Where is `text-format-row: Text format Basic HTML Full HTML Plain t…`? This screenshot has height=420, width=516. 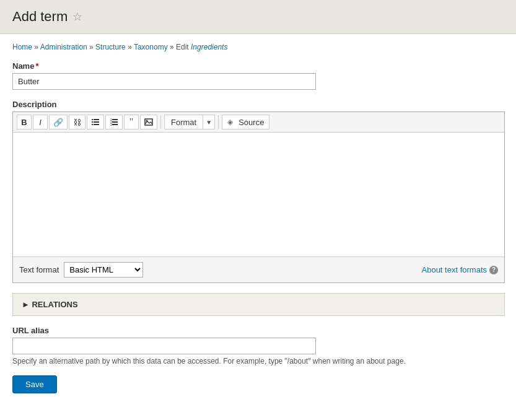
text-format-row: Text format Basic HTML Full HTML Plain t… is located at coordinates (81, 270).